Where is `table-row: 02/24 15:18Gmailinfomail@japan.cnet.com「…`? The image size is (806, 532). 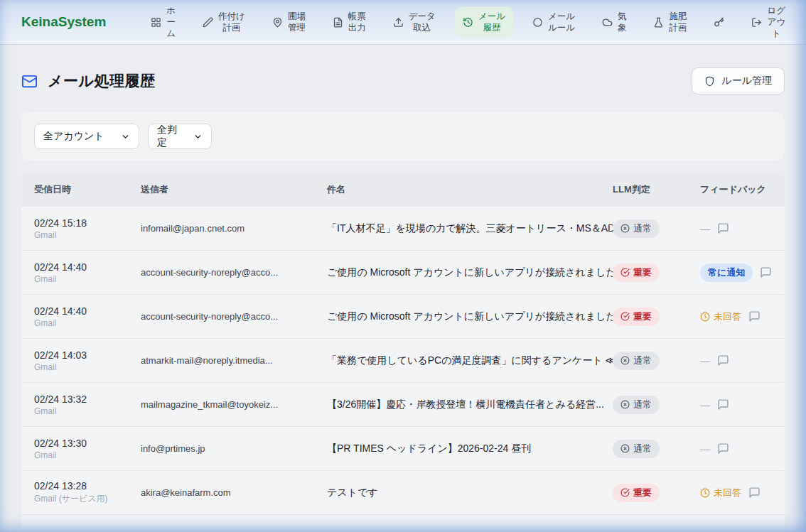 table-row: 02/24 15:18Gmailinfomail@japan.cnet.com「… is located at coordinates (403, 229).